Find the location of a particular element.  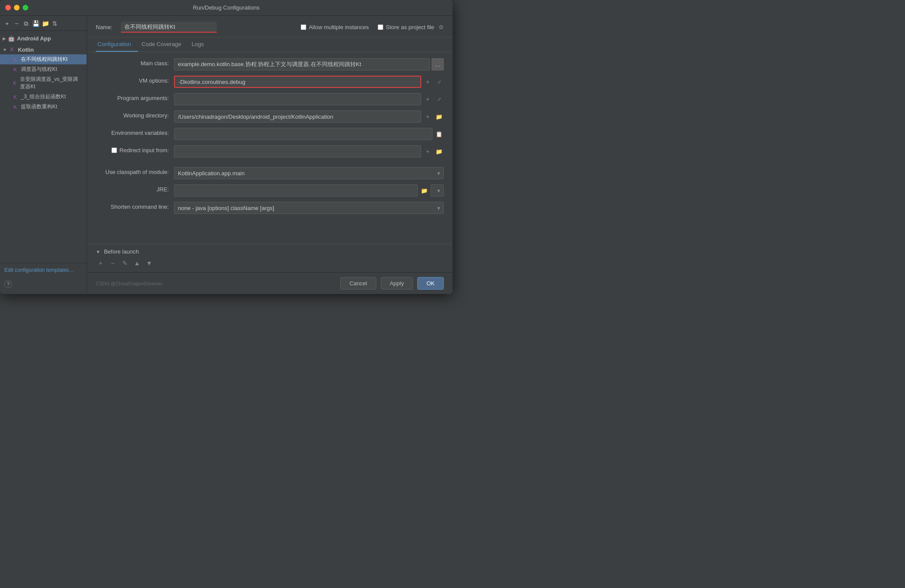

environment-variables-row: Environment variables: 📋 is located at coordinates (270, 134).